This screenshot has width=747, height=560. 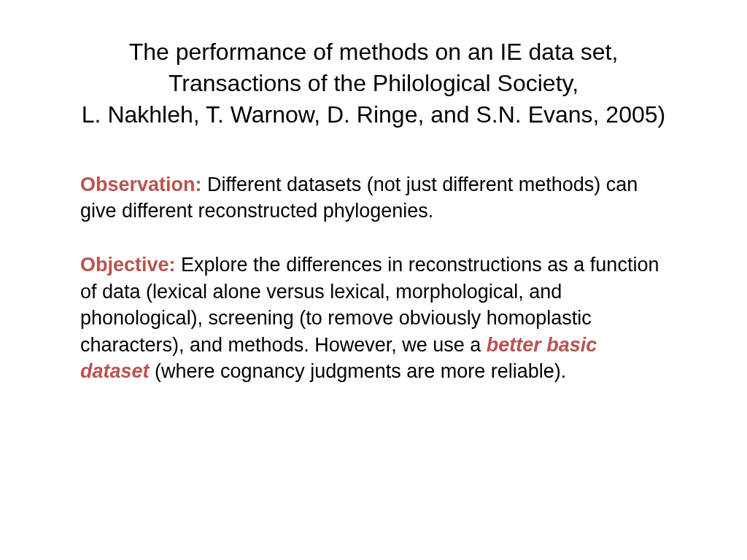 I want to click on title-line-2: Transactions of the Philological Society…, so click(x=374, y=83).